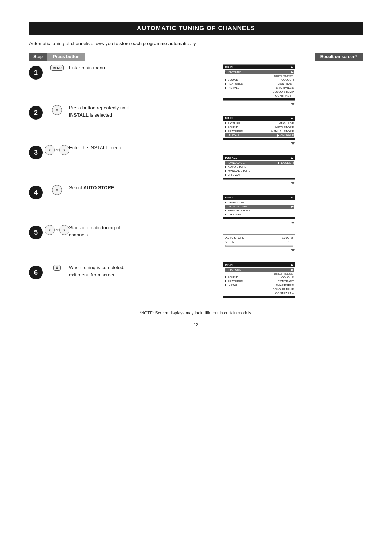  What do you see at coordinates (259, 207) in the screenshot?
I see `screen-display-4: INSTALL ▲ LANGUAGE ✓AUTO STORE ▶ MANUAL …` at bounding box center [259, 207].